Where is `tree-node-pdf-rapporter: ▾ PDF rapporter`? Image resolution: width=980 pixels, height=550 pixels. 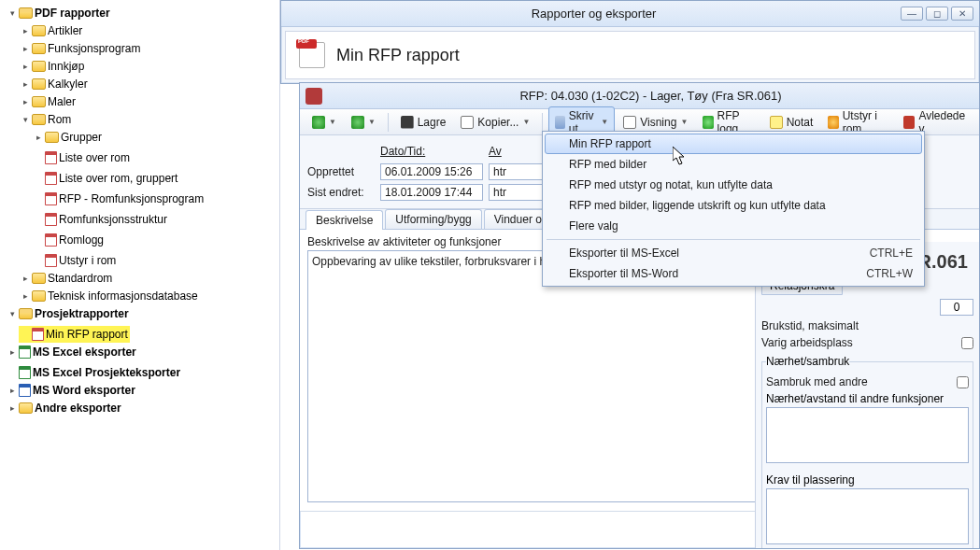 tree-node-pdf-rapporter: ▾ PDF rapporter is located at coordinates (59, 13).